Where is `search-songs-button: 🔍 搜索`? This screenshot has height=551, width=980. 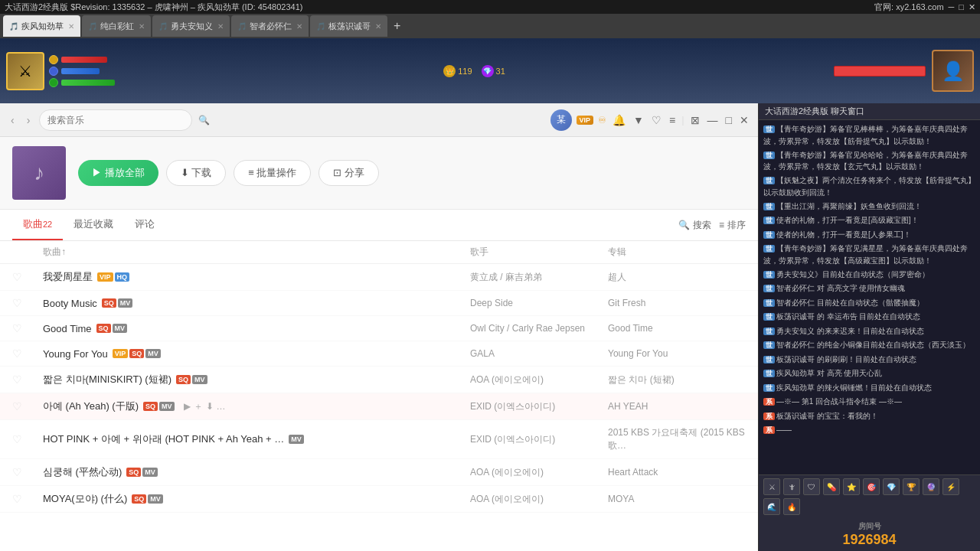 search-songs-button: 🔍 搜索 is located at coordinates (695, 225).